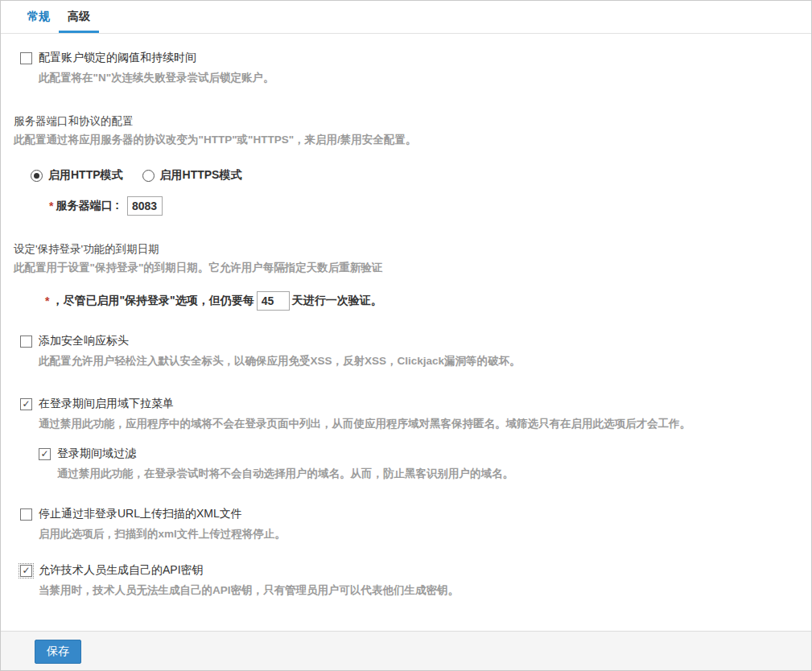 The height and width of the screenshot is (671, 812). I want to click on server-port-row: * 服务器端口 :, so click(406, 206).